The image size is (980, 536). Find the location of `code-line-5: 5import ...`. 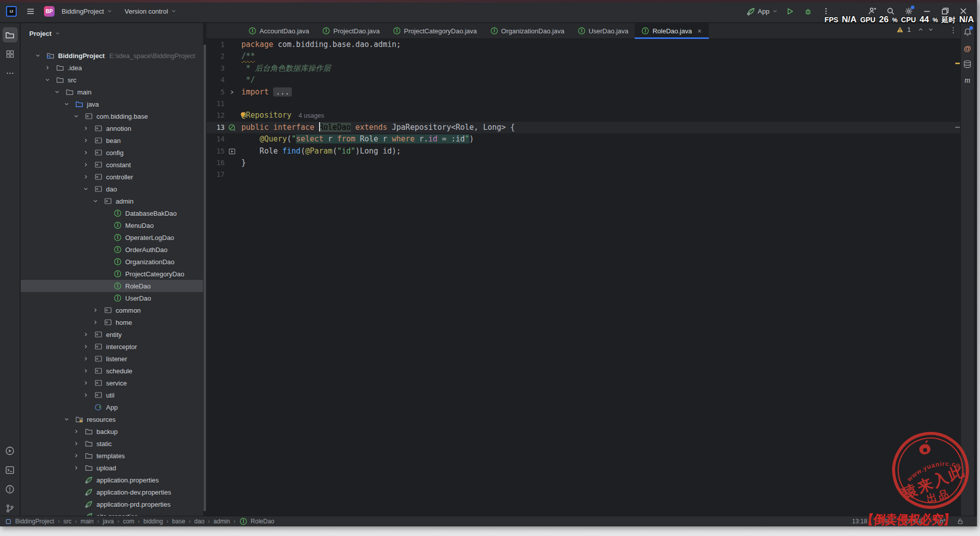

code-line-5: 5import ... is located at coordinates (585, 92).